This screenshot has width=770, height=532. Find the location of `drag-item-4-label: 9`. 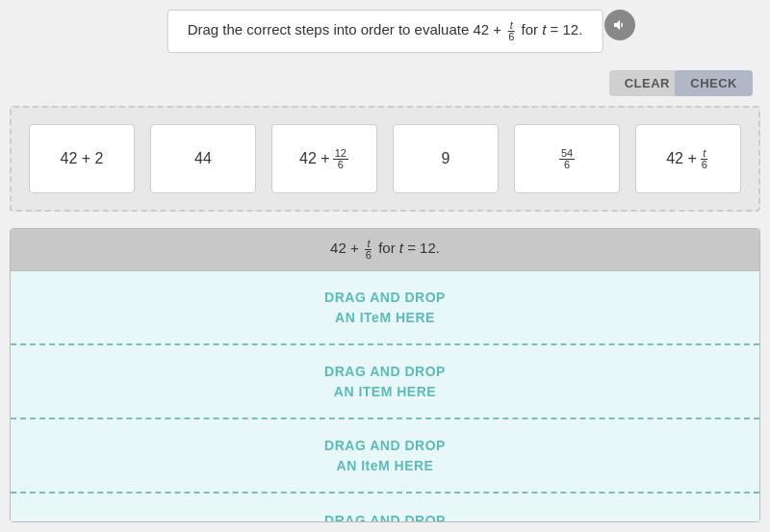

drag-item-4-label: 9 is located at coordinates (447, 159).